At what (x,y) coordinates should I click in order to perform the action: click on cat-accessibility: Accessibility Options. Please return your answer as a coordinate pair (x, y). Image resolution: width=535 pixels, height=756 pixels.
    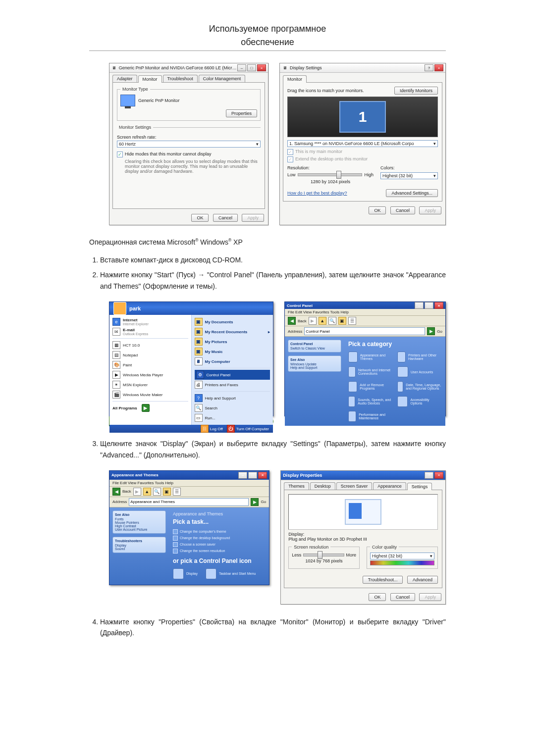
    Looking at the image, I should click on (419, 402).